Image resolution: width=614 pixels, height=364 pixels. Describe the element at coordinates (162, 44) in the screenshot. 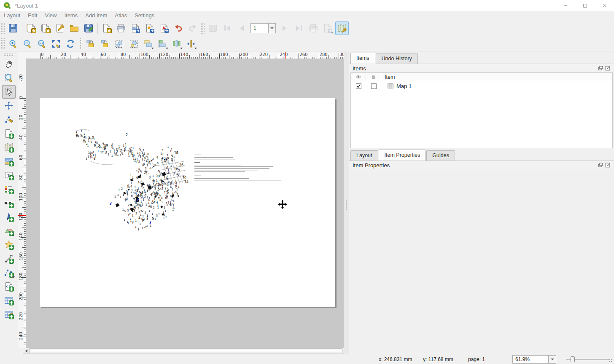

I see `align-selected-items-button` at that location.